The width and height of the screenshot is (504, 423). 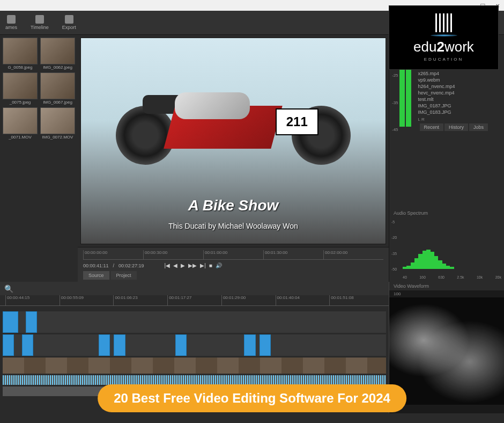 What do you see at coordinates (194, 366) in the screenshot?
I see `video-track-main` at bounding box center [194, 366].